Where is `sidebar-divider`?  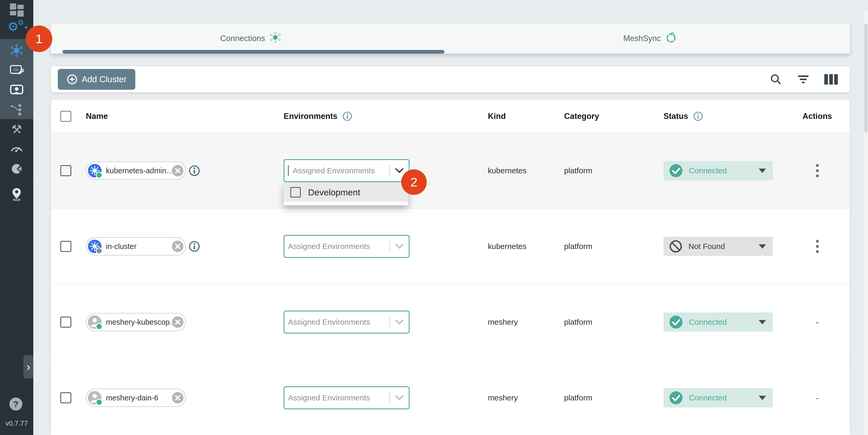
sidebar-divider is located at coordinates (17, 181).